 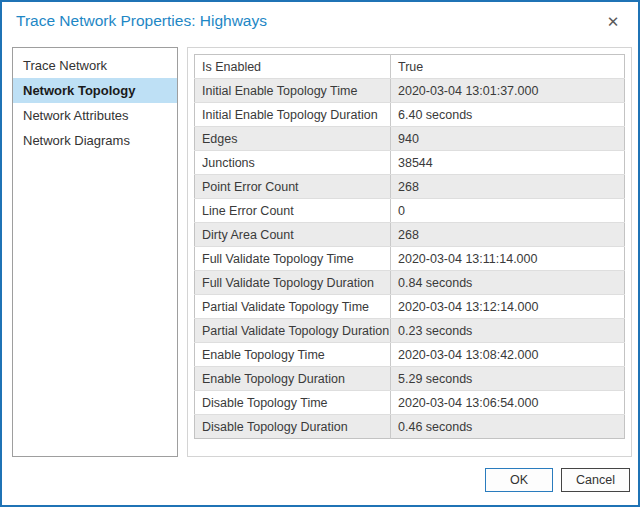 I want to click on close-icon: ✕, so click(x=613, y=21).